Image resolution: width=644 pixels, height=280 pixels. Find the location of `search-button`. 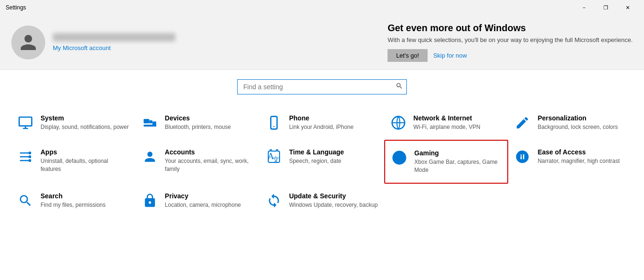

search-button is located at coordinates (399, 87).